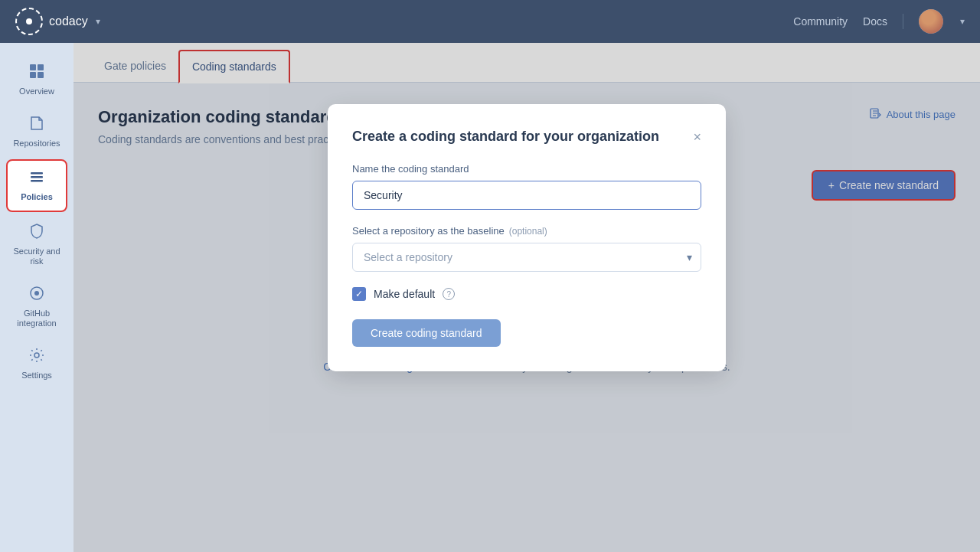 This screenshot has height=552, width=980. I want to click on brand-name: codacy, so click(69, 21).